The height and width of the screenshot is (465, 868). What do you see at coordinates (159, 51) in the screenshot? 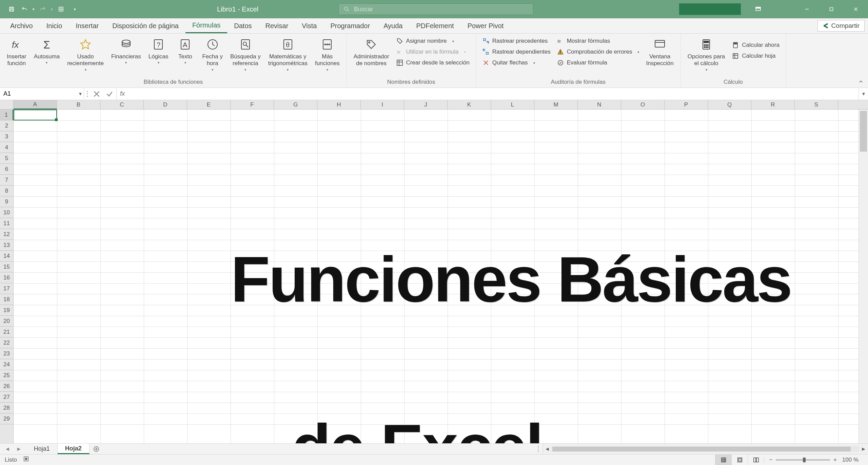
I see `logical-button: ? Lógicas▾` at bounding box center [159, 51].